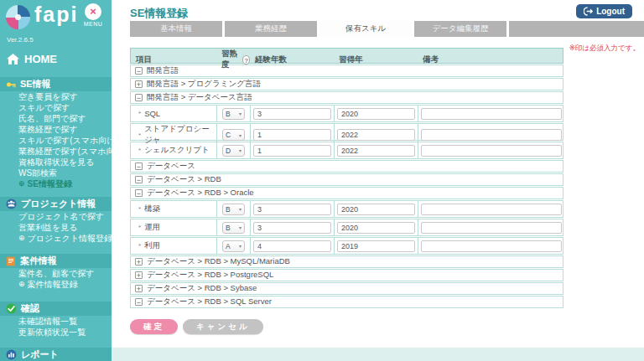  I want to click on form-actions: 確定 キャンセル, so click(196, 327).